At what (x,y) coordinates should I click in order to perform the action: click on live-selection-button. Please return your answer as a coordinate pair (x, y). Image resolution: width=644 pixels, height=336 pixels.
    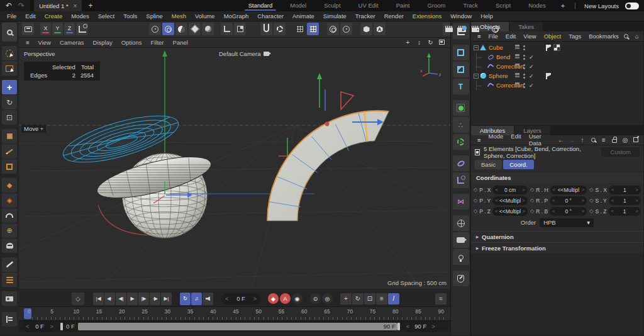
    Looking at the image, I should click on (9, 53).